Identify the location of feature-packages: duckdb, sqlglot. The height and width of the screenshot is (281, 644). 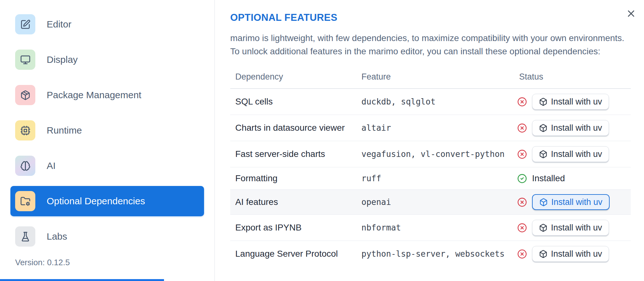
(435, 102).